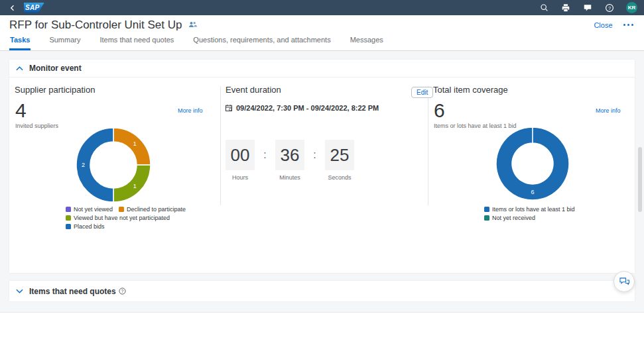 The height and width of the screenshot is (361, 644). What do you see at coordinates (533, 164) in the screenshot?
I see `total-item-coverage-donut-chart: 6` at bounding box center [533, 164].